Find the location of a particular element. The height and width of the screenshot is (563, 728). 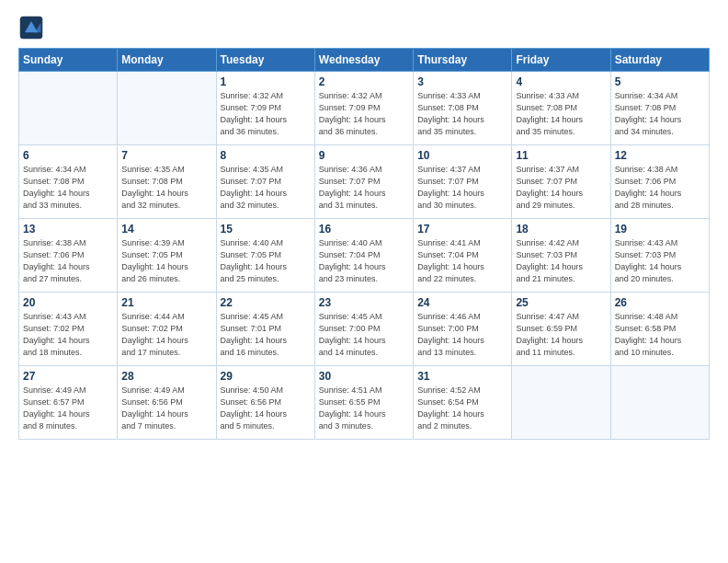

day-cell: 17Sunrise: 4:41 AM Sunset: 7:04 PM Dayli… is located at coordinates (463, 256).